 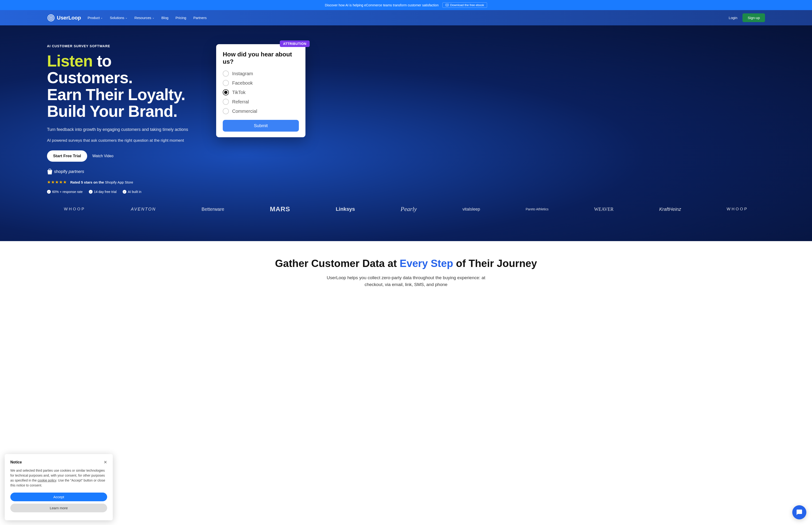 I want to click on nav-item-pricing: Pricing, so click(x=181, y=18).